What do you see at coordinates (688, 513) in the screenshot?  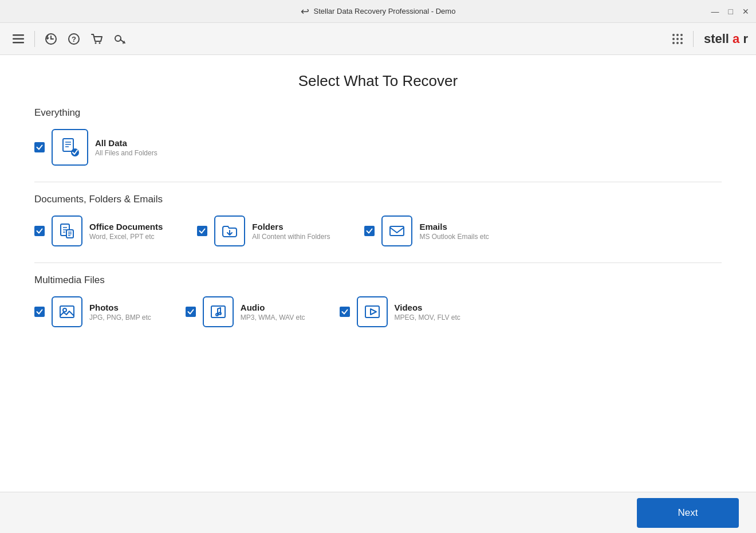 I see `next-button: Next` at bounding box center [688, 513].